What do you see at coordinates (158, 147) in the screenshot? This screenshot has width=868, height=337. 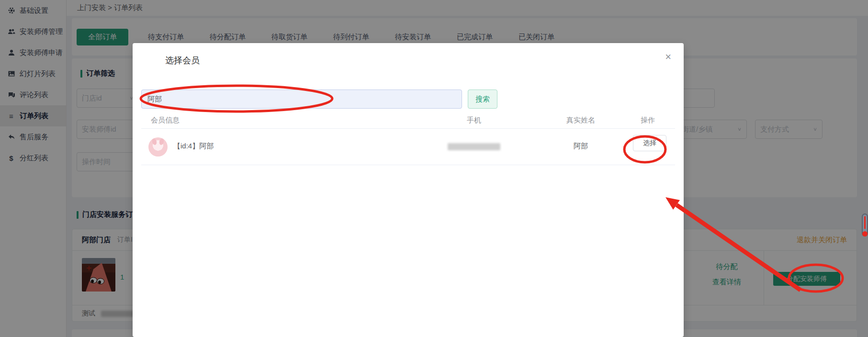 I see `member-avatar` at bounding box center [158, 147].